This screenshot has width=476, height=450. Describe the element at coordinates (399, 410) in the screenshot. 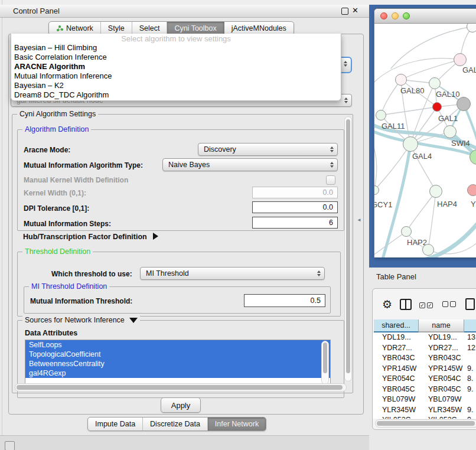

I see `table-cell: YLR345W` at that location.